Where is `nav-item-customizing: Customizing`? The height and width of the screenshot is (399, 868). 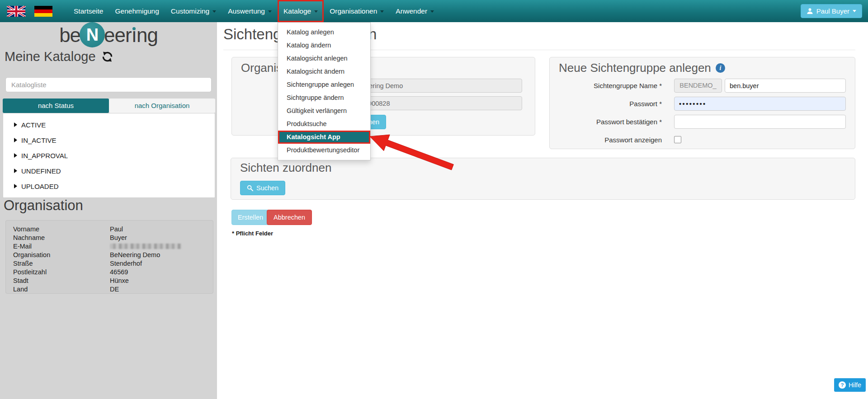
nav-item-customizing: Customizing is located at coordinates (193, 11).